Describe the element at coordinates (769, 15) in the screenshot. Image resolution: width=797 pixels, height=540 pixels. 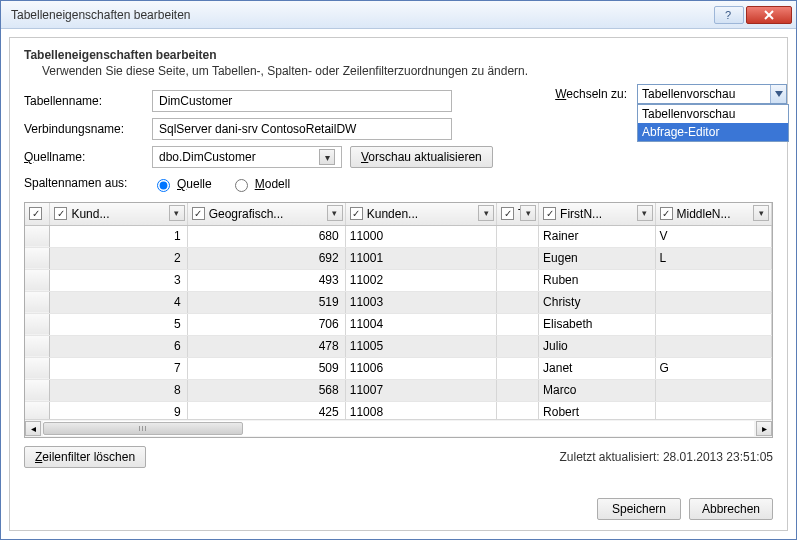
I see `close-button` at that location.